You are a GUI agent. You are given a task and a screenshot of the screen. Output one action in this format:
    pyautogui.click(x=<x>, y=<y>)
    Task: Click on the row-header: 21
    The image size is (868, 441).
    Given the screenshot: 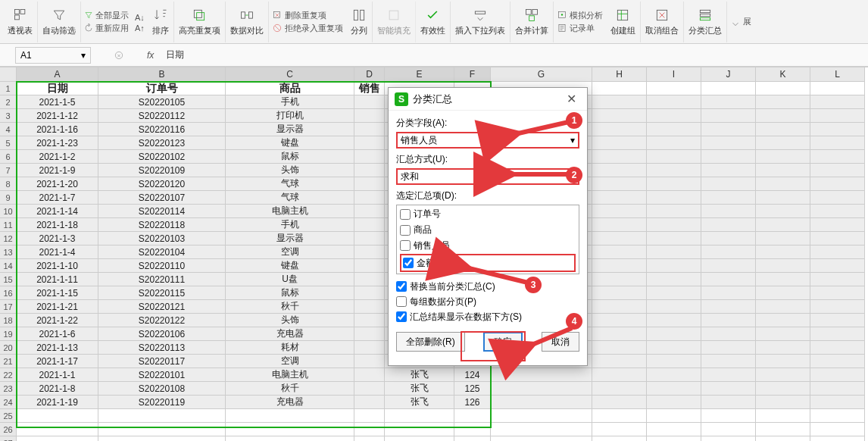 What is the action you would take?
    pyautogui.click(x=8, y=361)
    